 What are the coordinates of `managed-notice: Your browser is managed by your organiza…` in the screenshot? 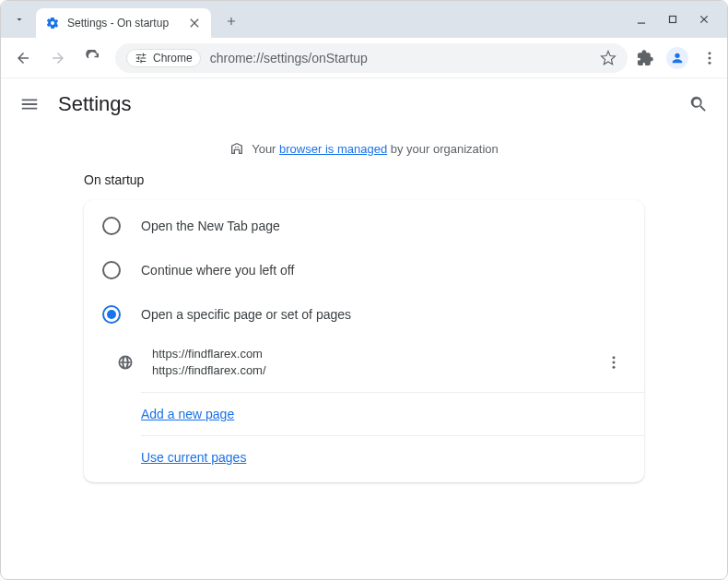 It's located at (364, 151).